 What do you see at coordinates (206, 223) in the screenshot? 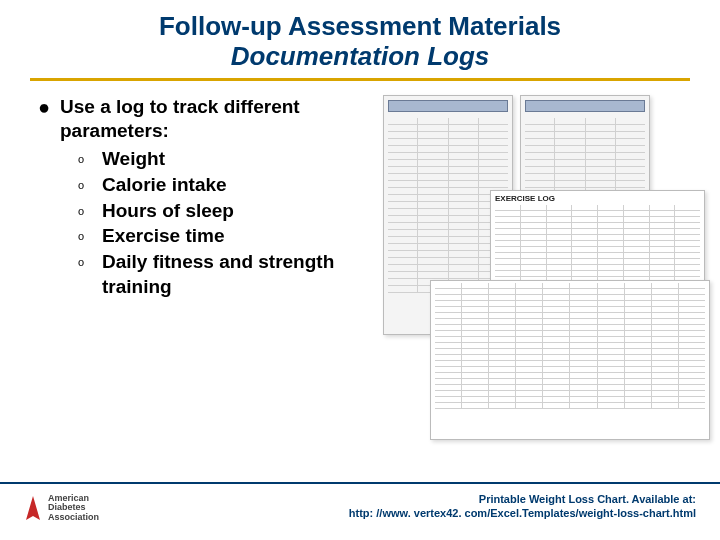
I see `sub-list: o Weight o Calorie intake o Hours of sle…` at bounding box center [206, 223].